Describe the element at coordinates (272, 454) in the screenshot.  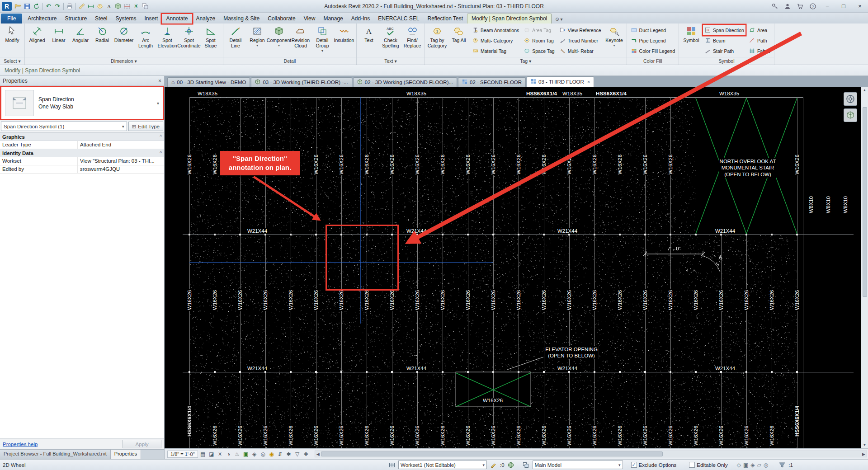
I see `reveal-hidden-icon: ◉` at that location.